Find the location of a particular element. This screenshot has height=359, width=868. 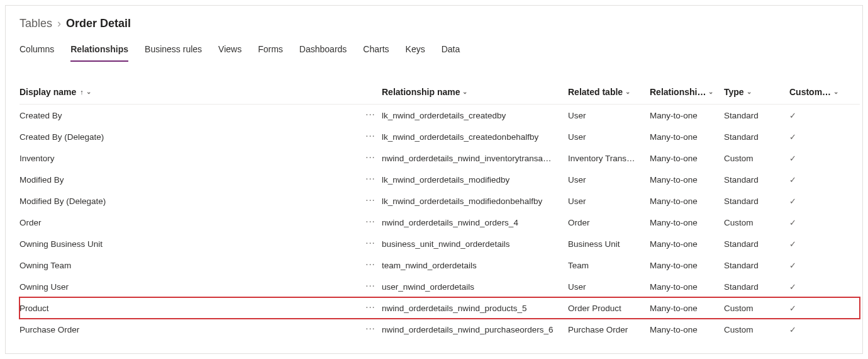

cell-display-name: Inventory is located at coordinates (189, 159).